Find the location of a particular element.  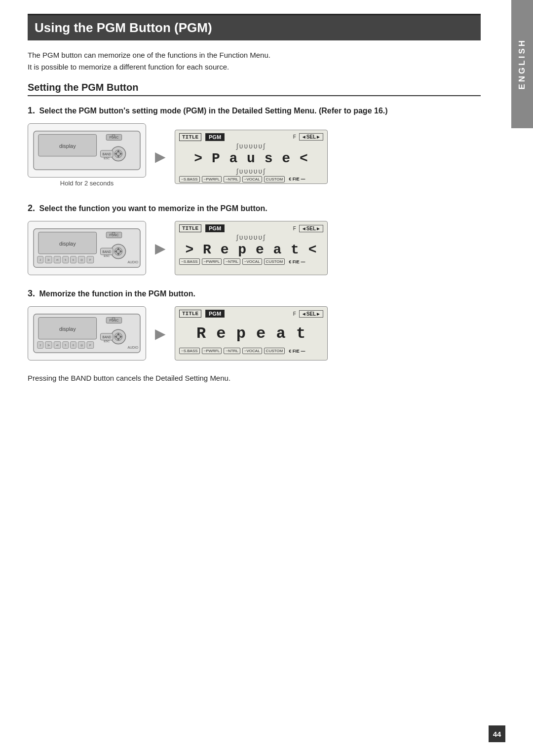

lcd-title-1: TITLE is located at coordinates (190, 137).